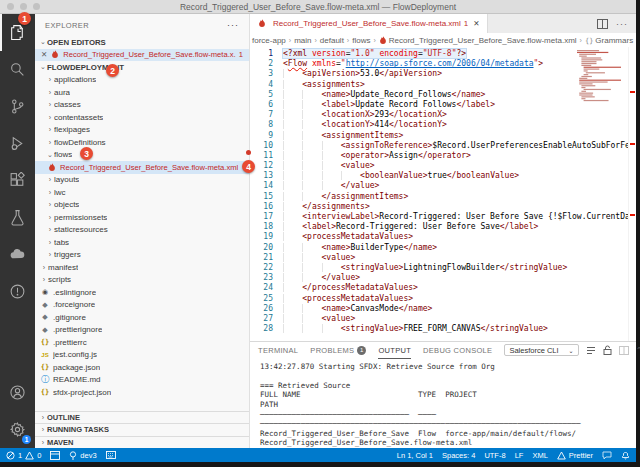  I want to click on file-package.json: {}package.json, so click(142, 368).